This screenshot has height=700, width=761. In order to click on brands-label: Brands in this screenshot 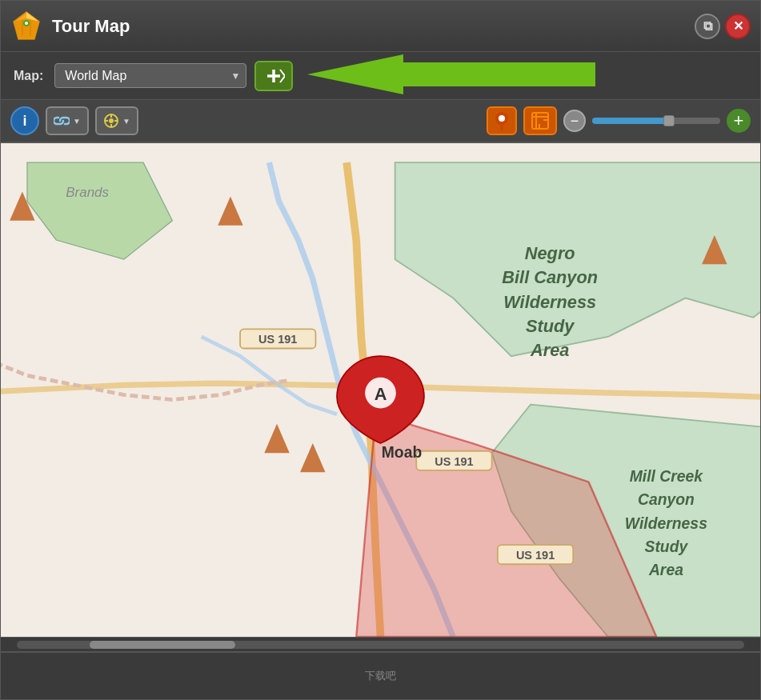, I will do `click(87, 192)`.